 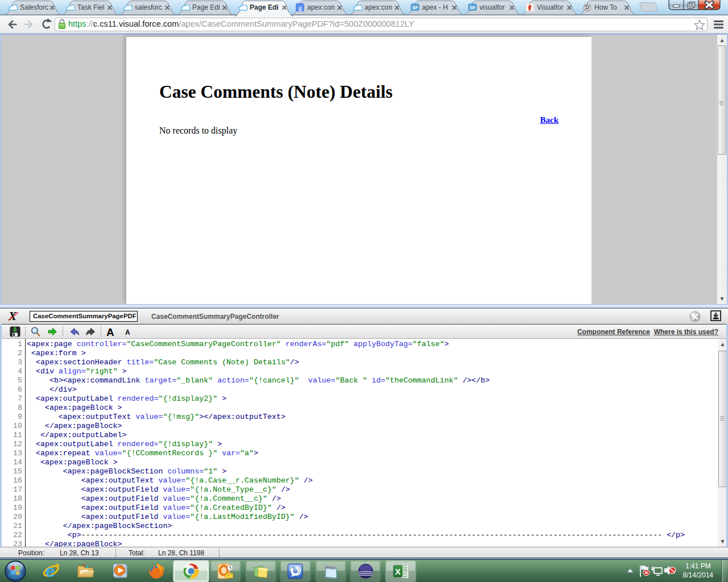 What do you see at coordinates (91, 7) in the screenshot?
I see `svg-text: Task Fiel` at bounding box center [91, 7].